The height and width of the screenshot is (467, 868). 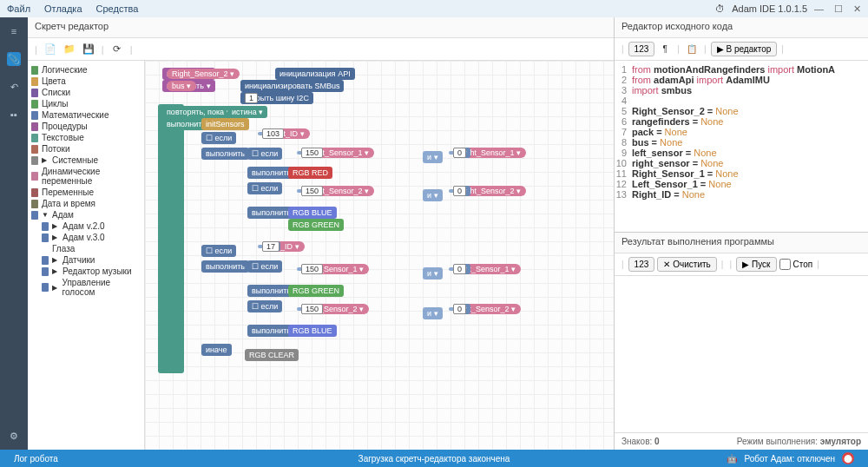 What do you see at coordinates (86, 226) in the screenshot?
I see `adam-v2: ▶Адам v.2.0` at bounding box center [86, 226].